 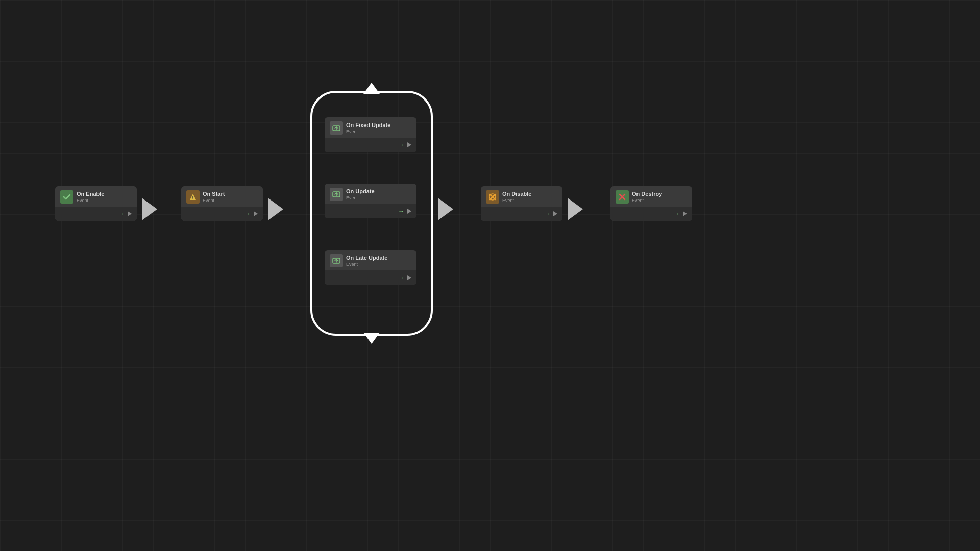 What do you see at coordinates (493, 197) in the screenshot?
I see `on-disable-icon` at bounding box center [493, 197].